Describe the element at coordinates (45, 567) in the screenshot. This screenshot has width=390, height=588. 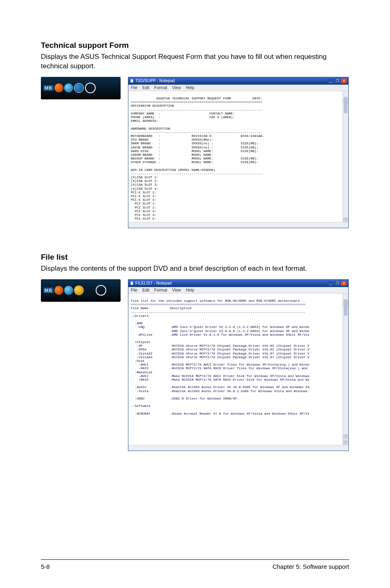
I see `page-number: 5-8` at that location.